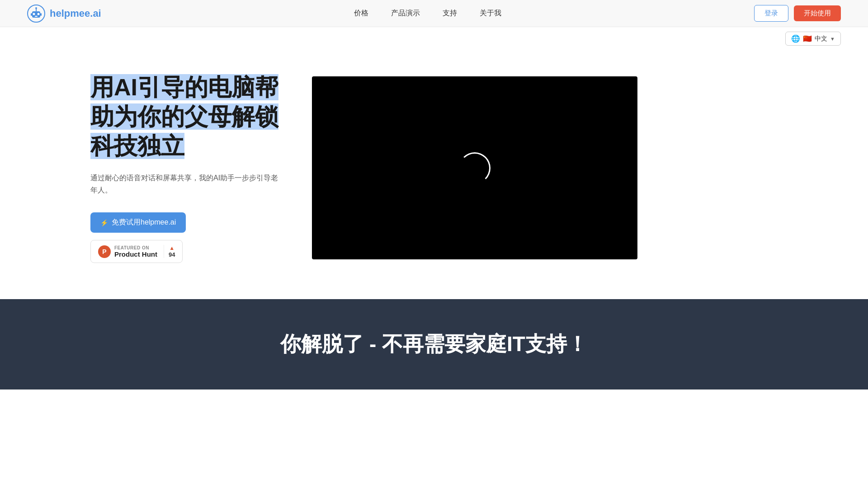 This screenshot has width=868, height=488. I want to click on video-loading-spinner, so click(475, 168).